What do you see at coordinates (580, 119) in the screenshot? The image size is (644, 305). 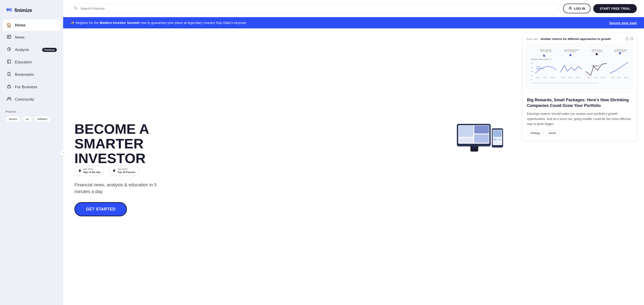 I see `article-description: Earnings season should make you assess y…` at bounding box center [580, 119].